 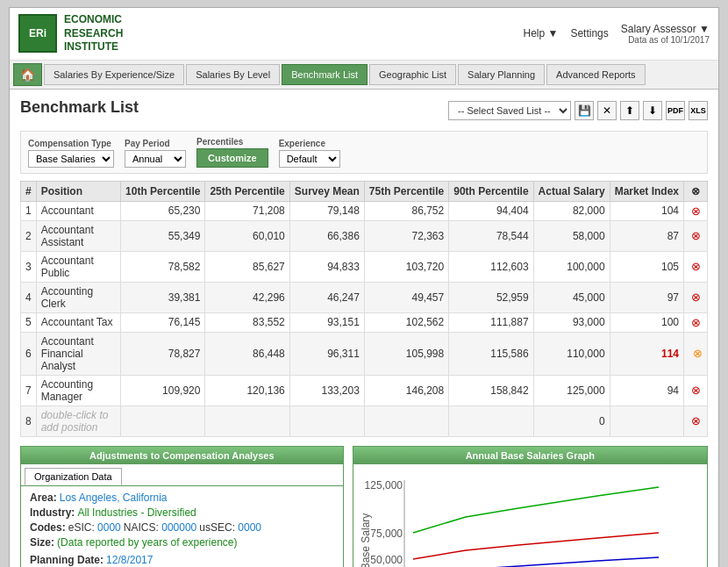 I want to click on salary-assessor-link: Salary Assessor ▼, so click(x=665, y=29).